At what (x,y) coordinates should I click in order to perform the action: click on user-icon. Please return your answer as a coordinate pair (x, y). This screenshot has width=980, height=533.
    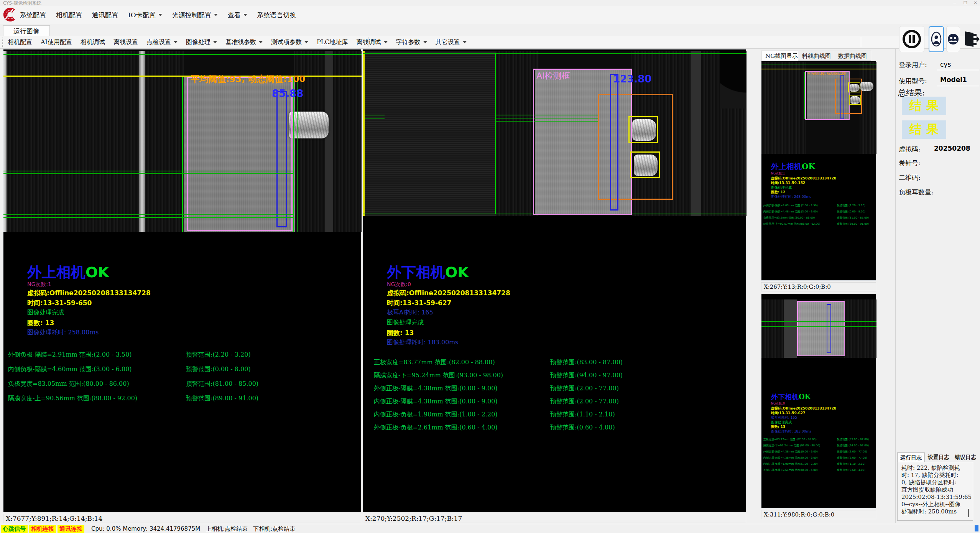
    Looking at the image, I should click on (936, 39).